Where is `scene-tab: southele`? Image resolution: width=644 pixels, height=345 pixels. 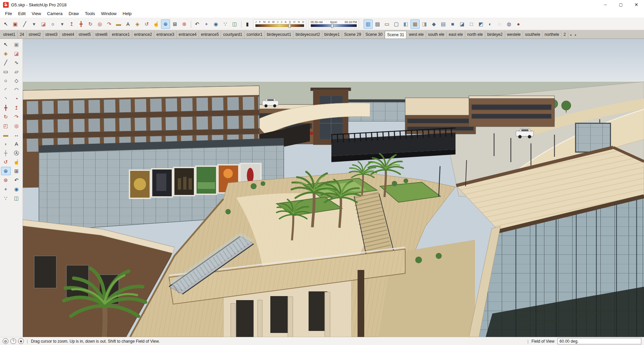 scene-tab: southele is located at coordinates (533, 35).